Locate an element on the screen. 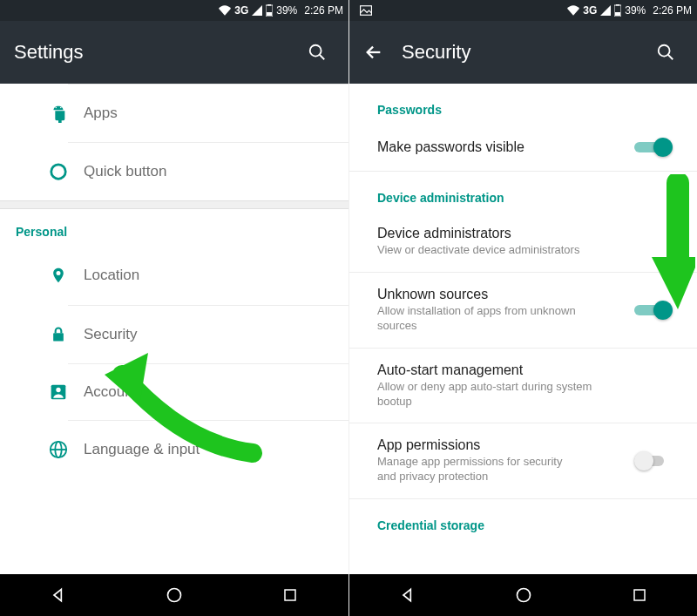 This screenshot has height=616, width=697. section-divider is located at coordinates (174, 205).